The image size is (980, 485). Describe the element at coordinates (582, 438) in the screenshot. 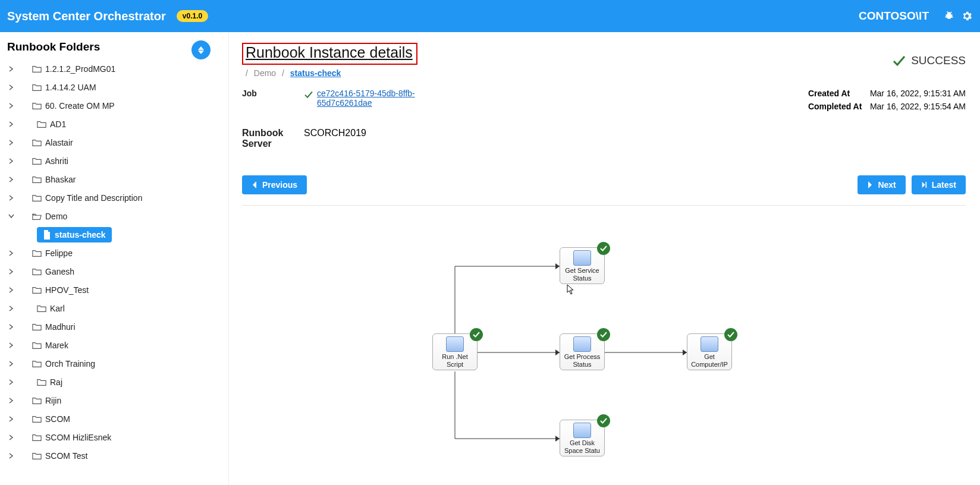

I see `workflow-node-get-disk-space: Get Disk Space Statu` at that location.